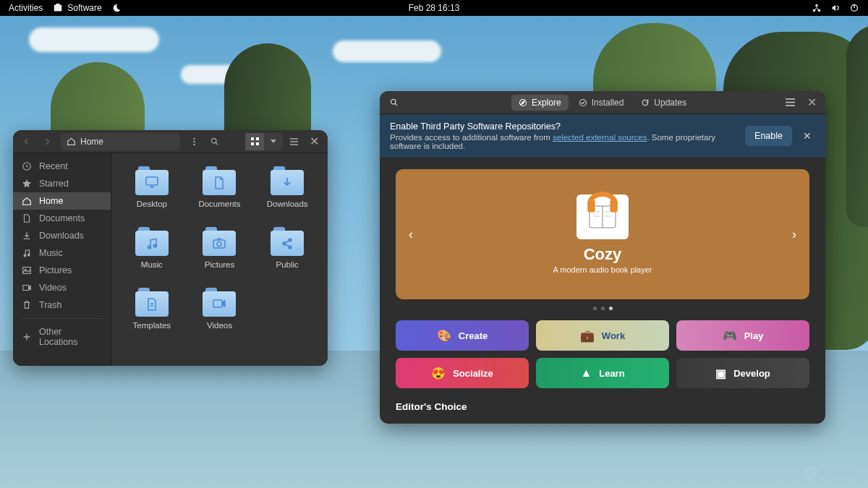  What do you see at coordinates (194, 142) in the screenshot?
I see `more-menu-button` at bounding box center [194, 142].